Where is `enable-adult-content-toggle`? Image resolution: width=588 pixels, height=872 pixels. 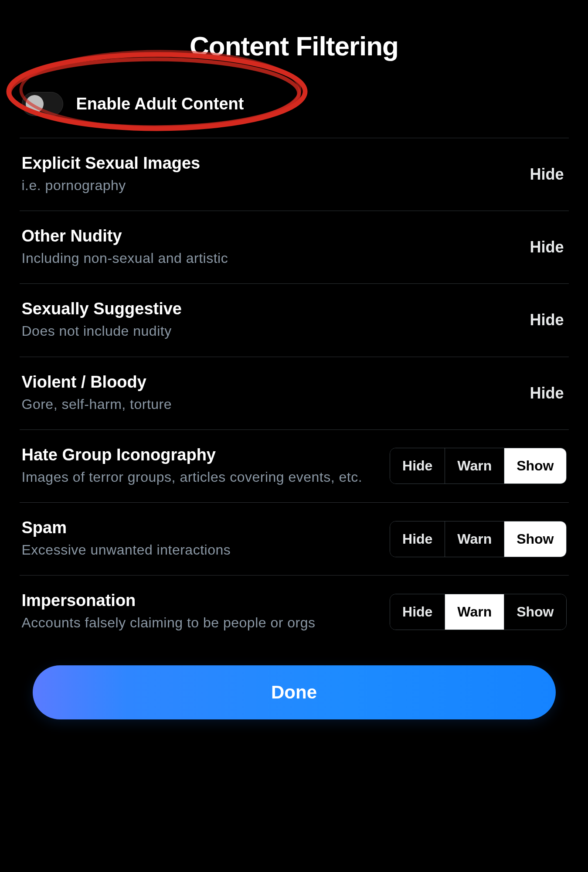
enable-adult-content-toggle is located at coordinates (43, 104).